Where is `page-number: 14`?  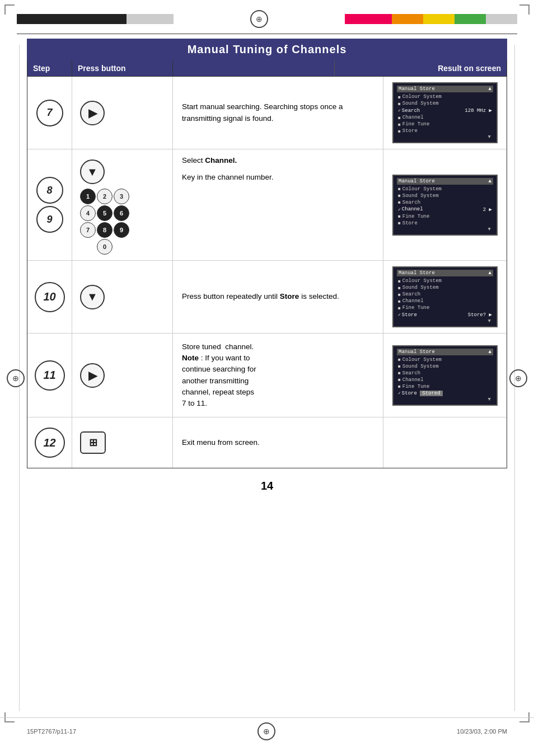
page-number: 14 is located at coordinates (267, 483).